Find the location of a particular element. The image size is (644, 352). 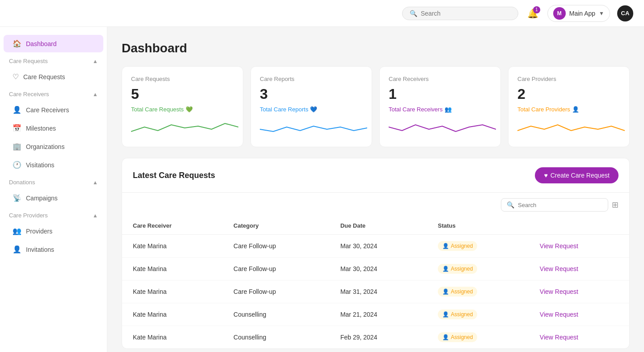

stat-link-care-reports: Total Care Reports 💙 is located at coordinates (311, 109).